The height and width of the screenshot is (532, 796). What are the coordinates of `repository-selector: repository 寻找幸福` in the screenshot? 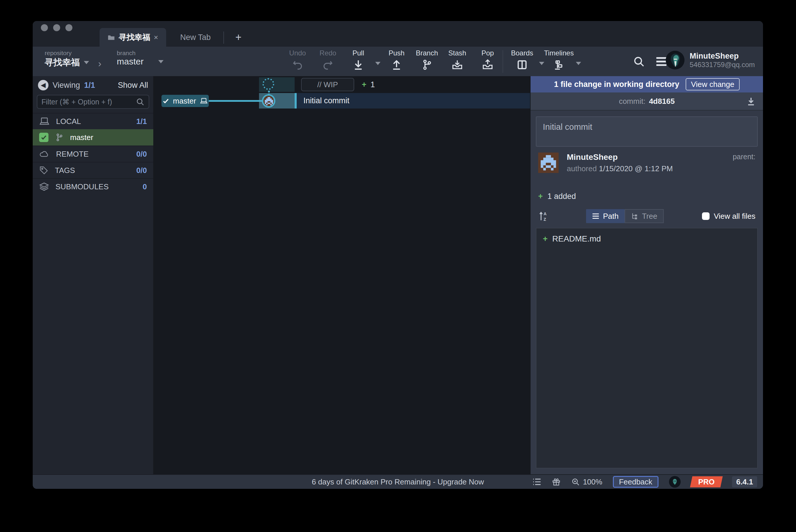 It's located at (67, 59).